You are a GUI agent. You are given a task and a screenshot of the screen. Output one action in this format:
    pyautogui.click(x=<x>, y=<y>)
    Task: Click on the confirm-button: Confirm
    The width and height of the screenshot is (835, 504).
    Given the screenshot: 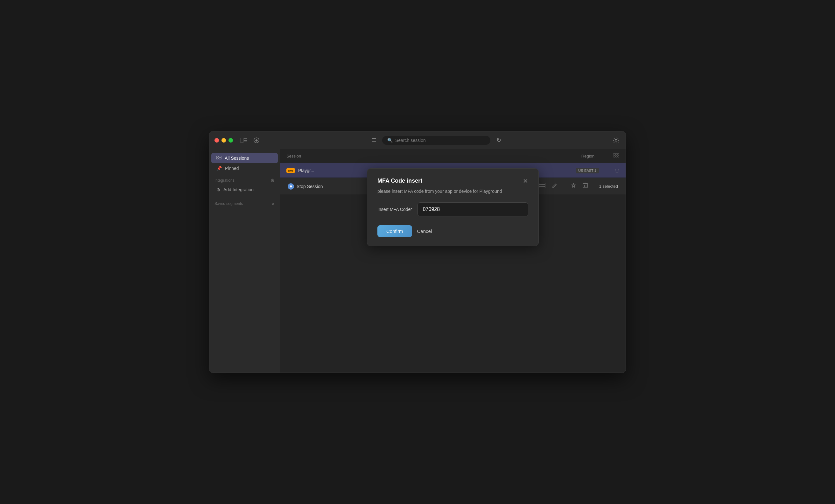 What is the action you would take?
    pyautogui.click(x=395, y=231)
    